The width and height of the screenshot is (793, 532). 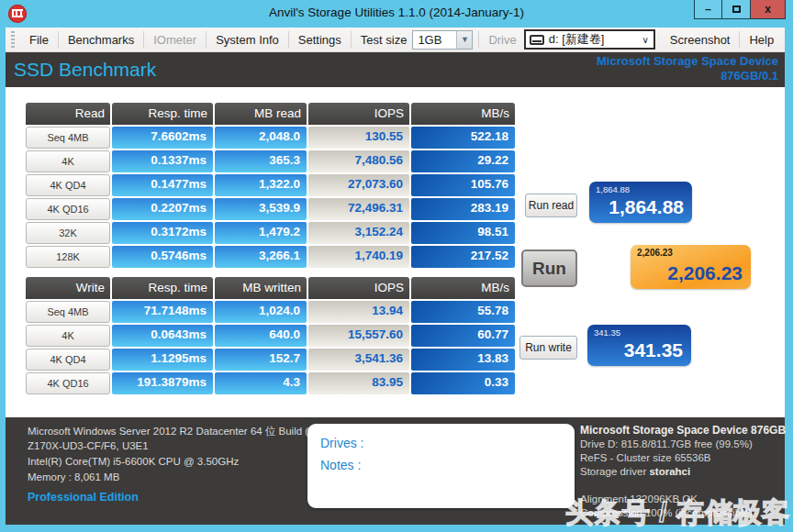 I want to click on iops-cell: 15,557.60, so click(x=359, y=336).